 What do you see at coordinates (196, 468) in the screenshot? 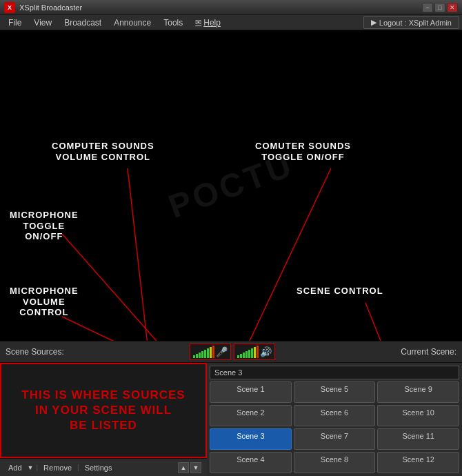
I see `scroll-down-button: ▼` at bounding box center [196, 468].